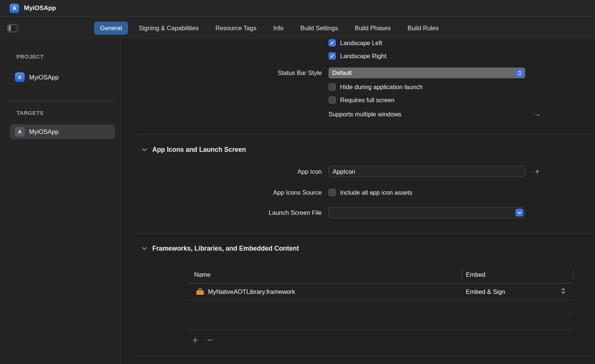 This screenshot has height=364, width=595. Describe the element at coordinates (380, 292) in the screenshot. I see `framework-row: MyNativeAOTLibrary.framework Embed & Sig…` at that location.